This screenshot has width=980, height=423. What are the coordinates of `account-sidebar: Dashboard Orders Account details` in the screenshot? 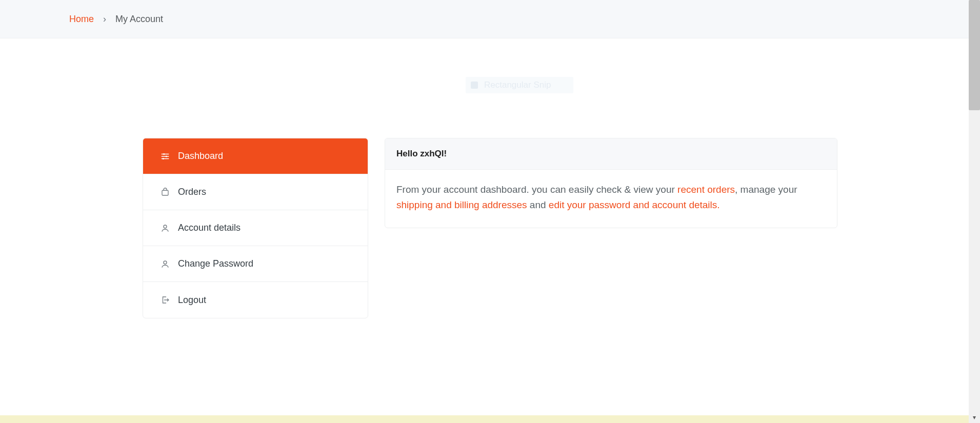 It's located at (255, 228).